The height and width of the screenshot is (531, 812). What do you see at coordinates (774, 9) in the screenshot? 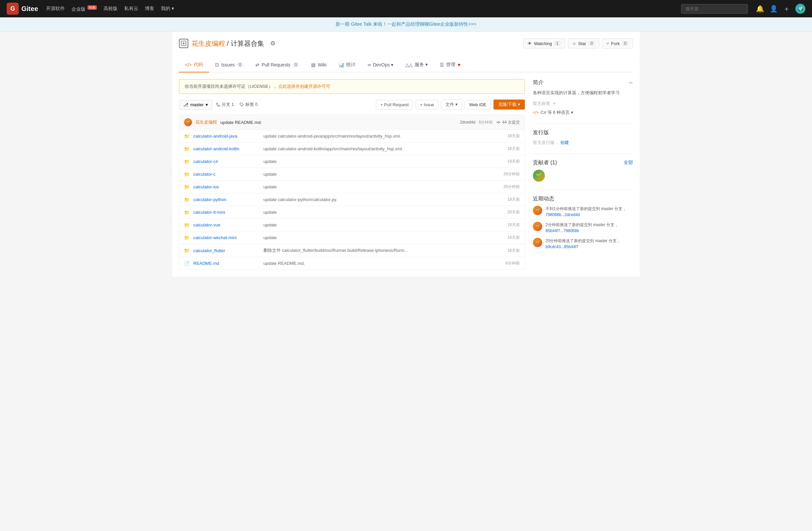
I see `user-icon: 👤` at bounding box center [774, 9].